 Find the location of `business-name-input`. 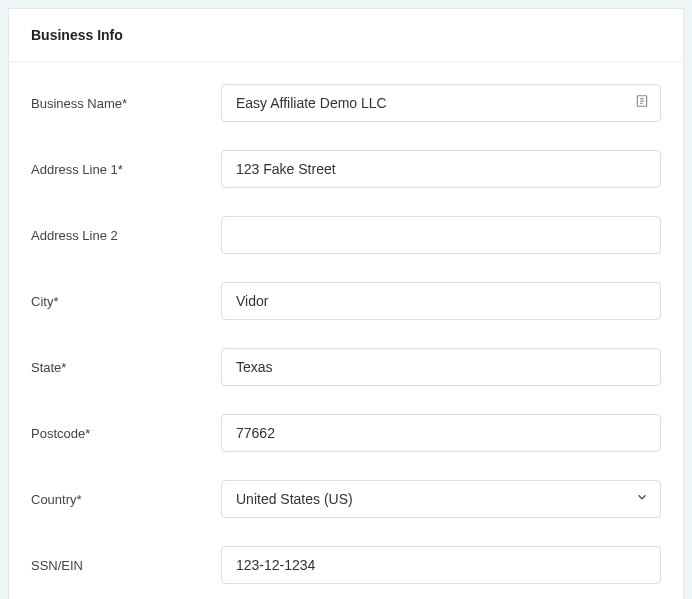

business-name-input is located at coordinates (441, 103).